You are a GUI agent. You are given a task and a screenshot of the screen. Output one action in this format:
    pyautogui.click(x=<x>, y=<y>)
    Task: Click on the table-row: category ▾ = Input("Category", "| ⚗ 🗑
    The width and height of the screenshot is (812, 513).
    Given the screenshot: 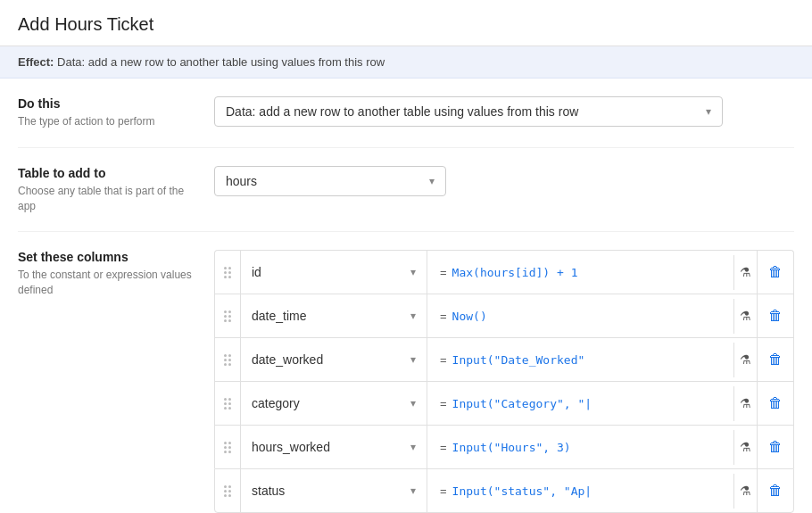 What is the action you would take?
    pyautogui.click(x=504, y=403)
    